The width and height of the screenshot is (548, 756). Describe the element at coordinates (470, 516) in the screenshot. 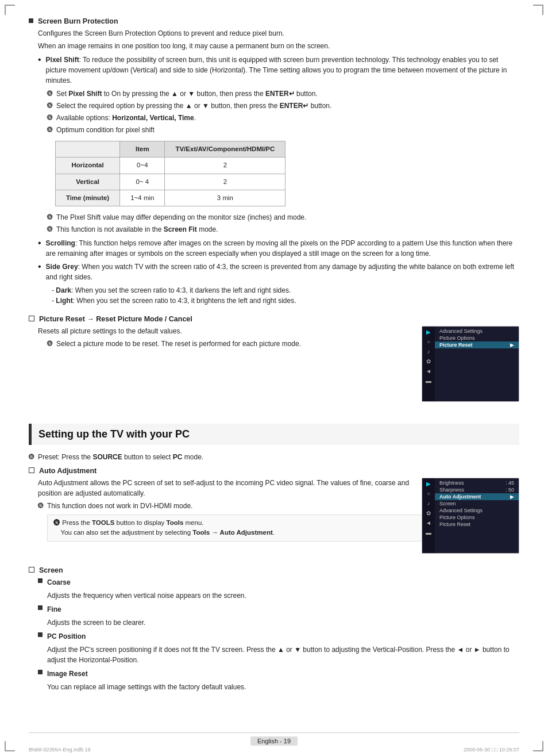

I see `auto-adj-tv-screenshot: ▶ ○ ♪ ✿ ◄ ▬ Brightness: 45 Sharpness: 50` at that location.